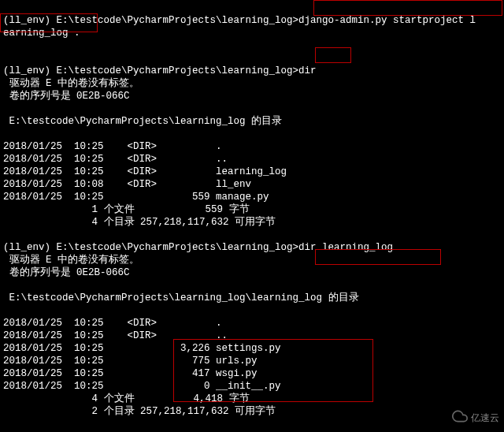  Describe the element at coordinates (139, 412) in the screenshot. I see `dir-summary-dirs: 2 个目录 257,218,117,632 可用字节` at that location.